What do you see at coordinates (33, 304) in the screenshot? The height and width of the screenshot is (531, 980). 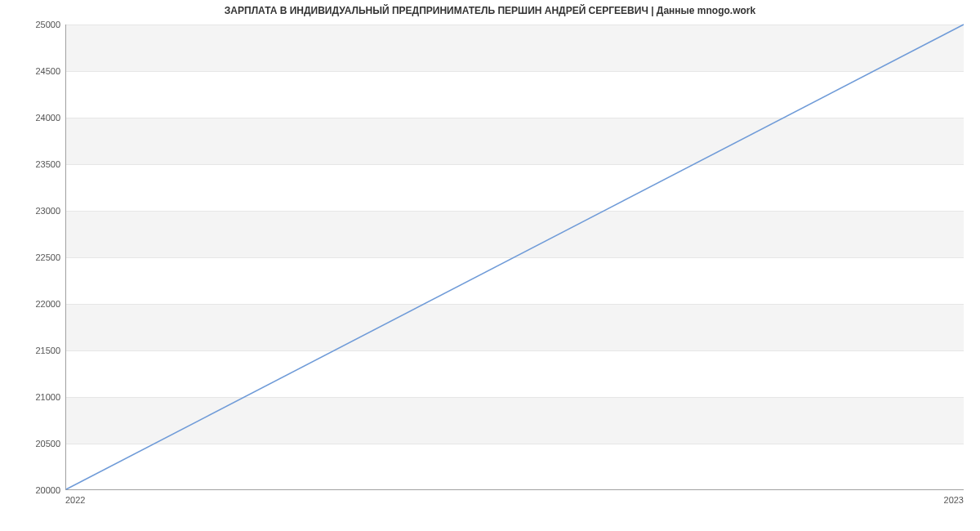 I see `y-axis-tick-label: 22000` at bounding box center [33, 304].